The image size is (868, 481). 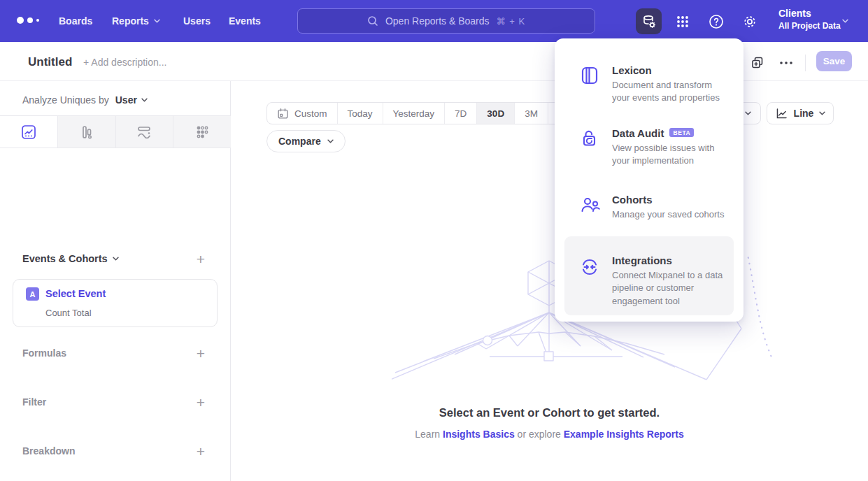 What do you see at coordinates (49, 451) in the screenshot?
I see `breakdown-section-label: Breakdown` at bounding box center [49, 451].